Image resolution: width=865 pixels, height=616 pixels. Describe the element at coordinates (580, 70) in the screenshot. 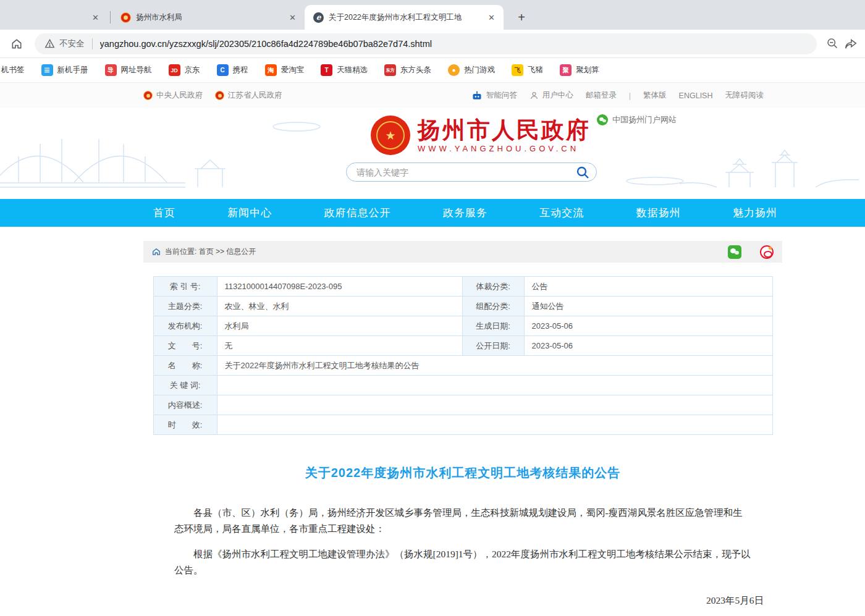

I see `bookmark-item: 聚 聚划算` at that location.